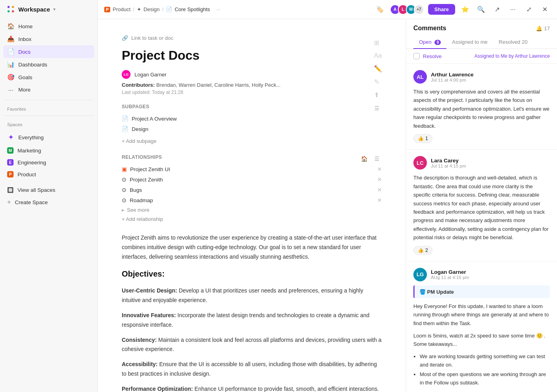 Image resolution: width=557 pixels, height=392 pixels. What do you see at coordinates (512, 56) in the screenshot?
I see `assigned-me-link: Assigned to Me by Arthur Lawrence` at bounding box center [512, 56].